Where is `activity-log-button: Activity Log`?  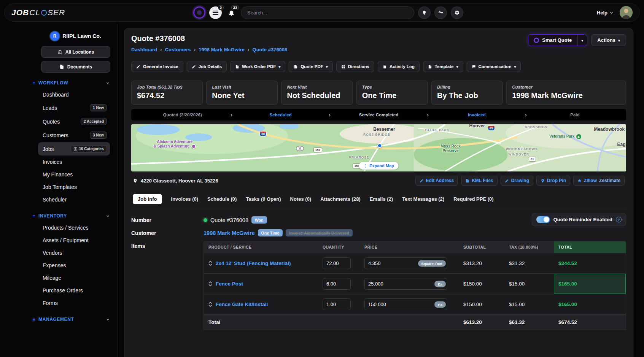
activity-log-button: Activity Log is located at coordinates (399, 67).